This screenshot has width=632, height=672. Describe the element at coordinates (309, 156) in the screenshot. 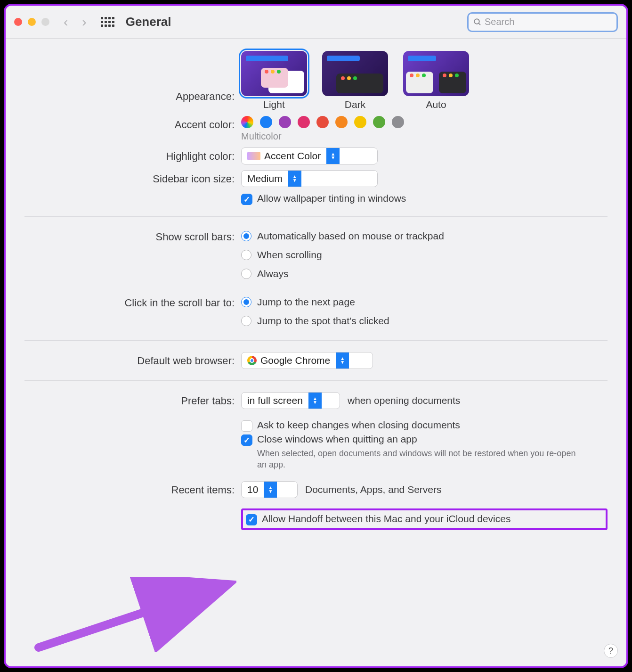

I see `highlight-select: Accent Color ▲▼` at that location.